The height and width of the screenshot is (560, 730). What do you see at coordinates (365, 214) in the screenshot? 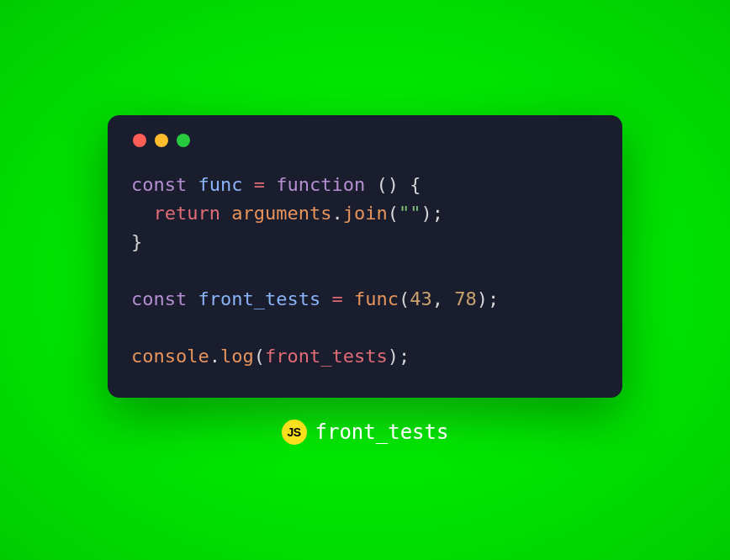
I see `method-join: join` at bounding box center [365, 214].